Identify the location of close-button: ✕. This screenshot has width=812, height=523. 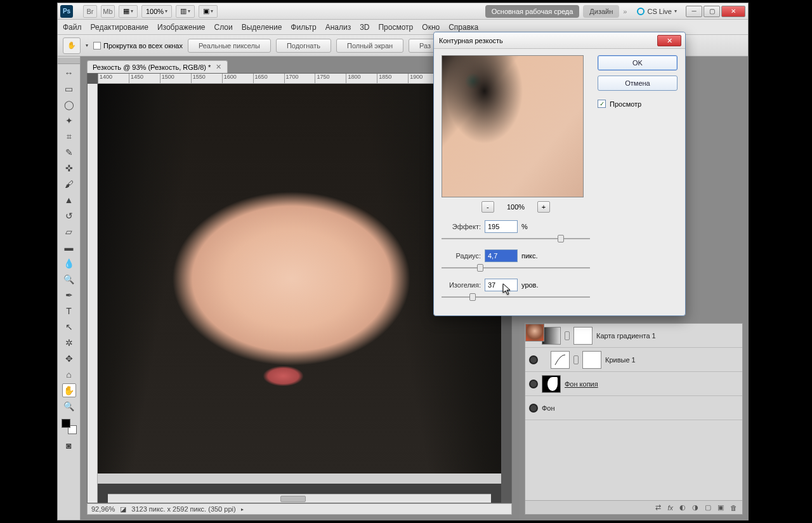
(733, 11).